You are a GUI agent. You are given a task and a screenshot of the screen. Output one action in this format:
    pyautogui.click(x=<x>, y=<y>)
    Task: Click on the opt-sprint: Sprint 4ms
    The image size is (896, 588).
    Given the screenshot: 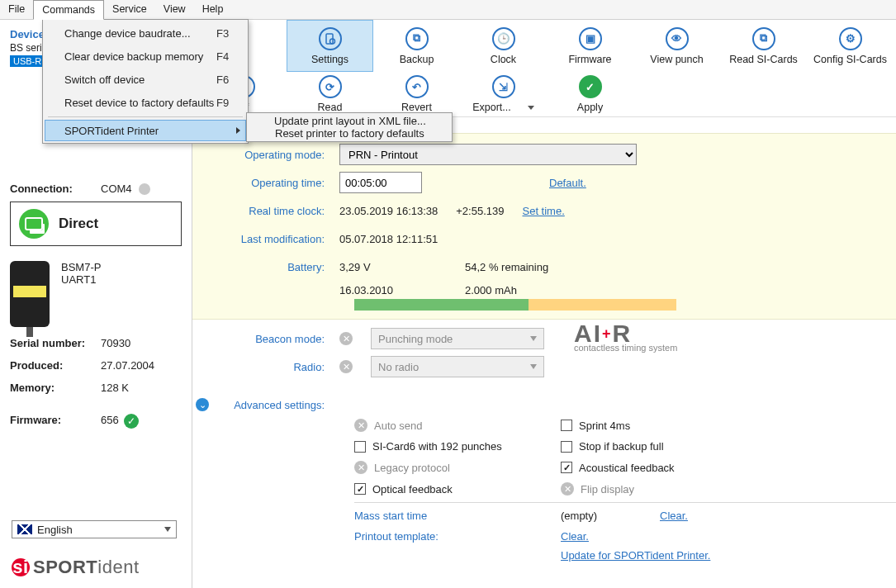 What is the action you would take?
    pyautogui.click(x=604, y=426)
    